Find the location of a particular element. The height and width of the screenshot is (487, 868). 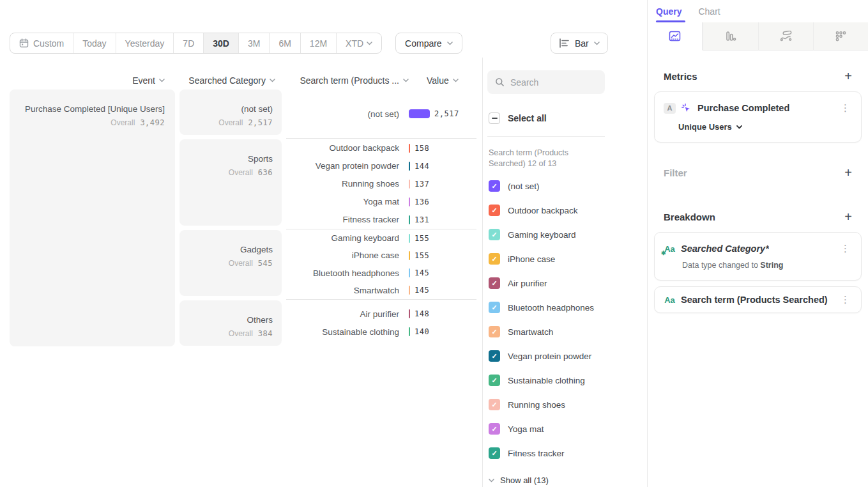

legend-item: ✓Bluetooth headphones is located at coordinates (568, 307).